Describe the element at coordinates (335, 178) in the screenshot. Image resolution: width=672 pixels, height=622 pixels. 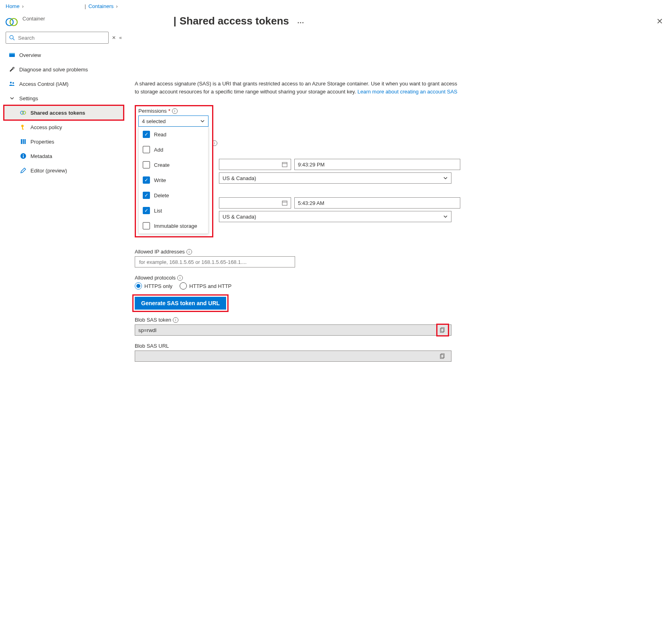
I see `start-timezone-select: US & Canada)` at that location.